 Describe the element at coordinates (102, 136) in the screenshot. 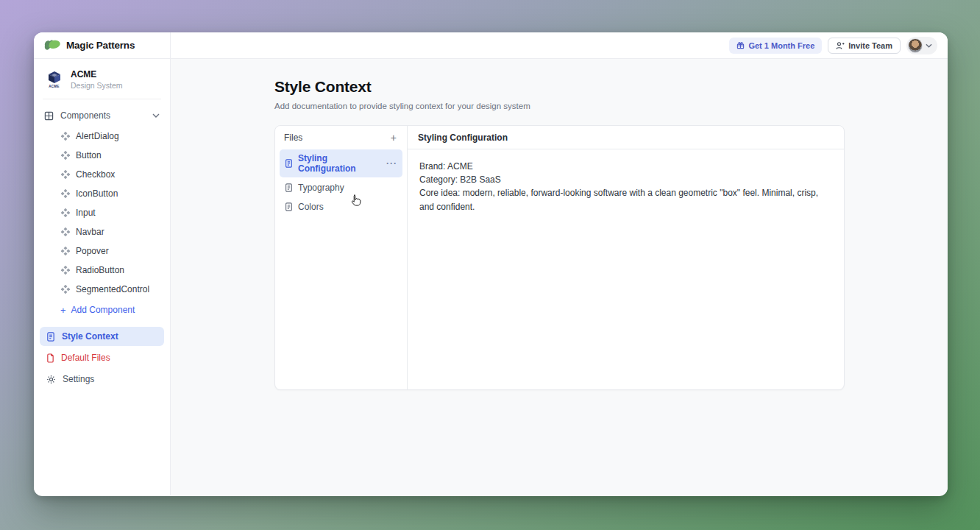

I see `sidebar-item-alertdialog: AlertDialog` at that location.